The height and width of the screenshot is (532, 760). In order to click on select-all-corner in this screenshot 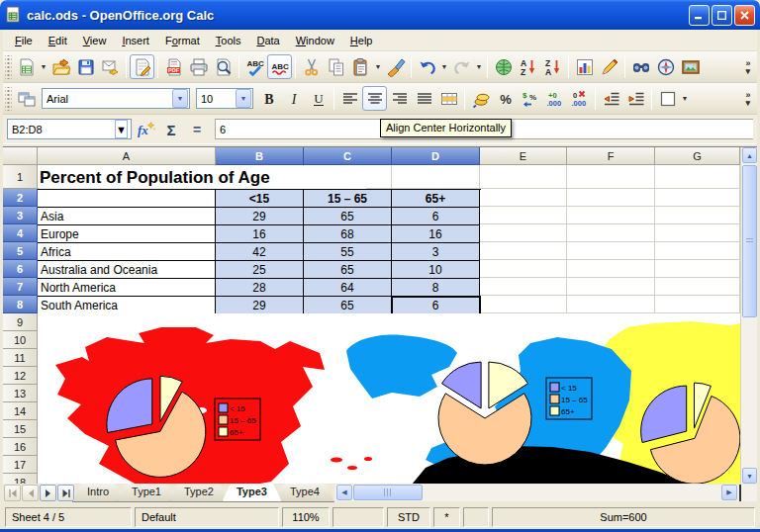, I will do `click(20, 156)`.